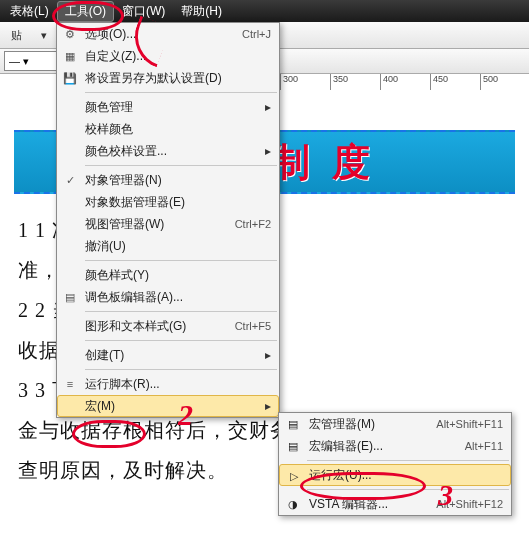  I want to click on tools-menu-item: 宏(M)▸, so click(168, 406).